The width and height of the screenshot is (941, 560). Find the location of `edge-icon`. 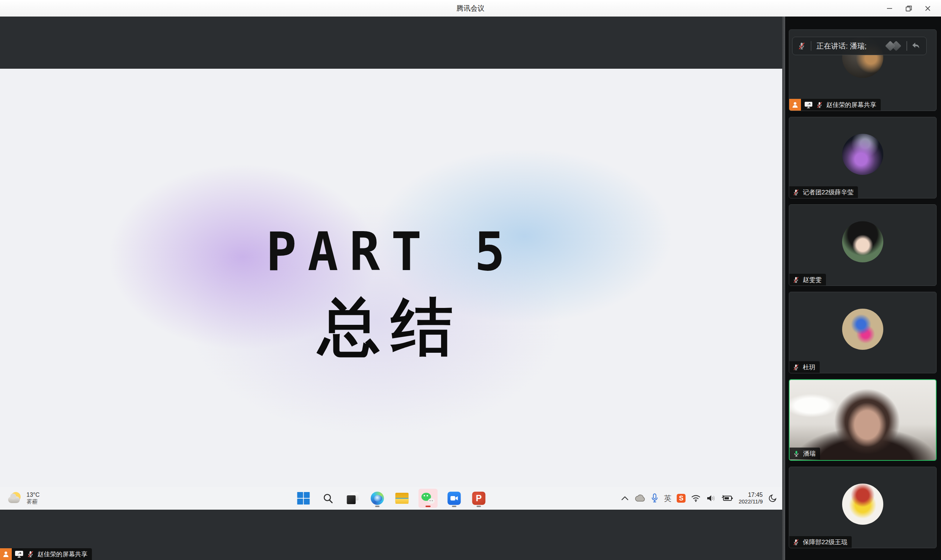

edge-icon is located at coordinates (377, 498).